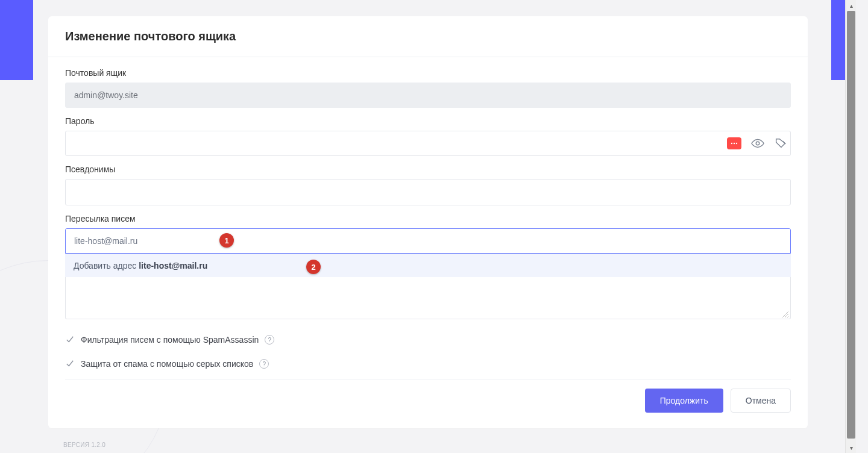  Describe the element at coordinates (851, 226) in the screenshot. I see `vertical-scrollbar: ▴ ▾` at that location.